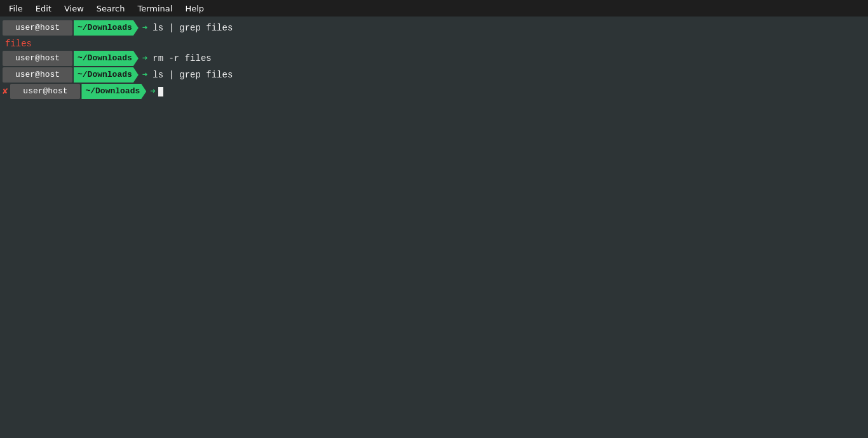 This screenshot has width=868, height=438. I want to click on terminal-line-1: user@host ~/Downloads ➜ ls | grep files, so click(434, 28).